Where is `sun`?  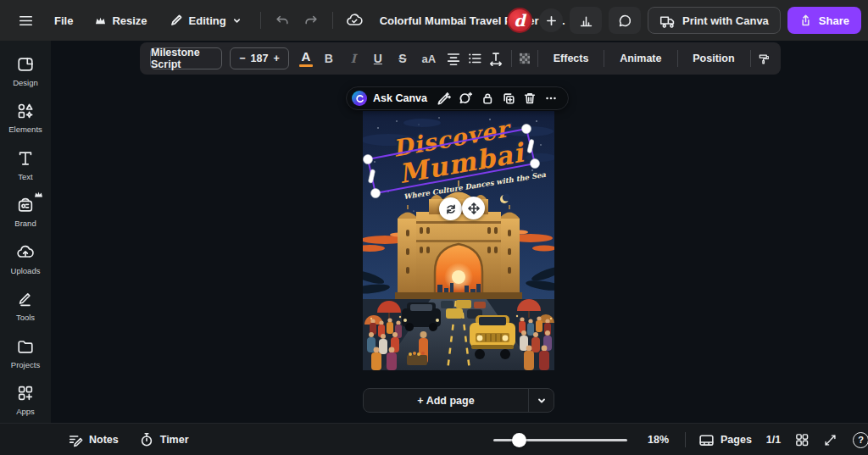 sun is located at coordinates (459, 277).